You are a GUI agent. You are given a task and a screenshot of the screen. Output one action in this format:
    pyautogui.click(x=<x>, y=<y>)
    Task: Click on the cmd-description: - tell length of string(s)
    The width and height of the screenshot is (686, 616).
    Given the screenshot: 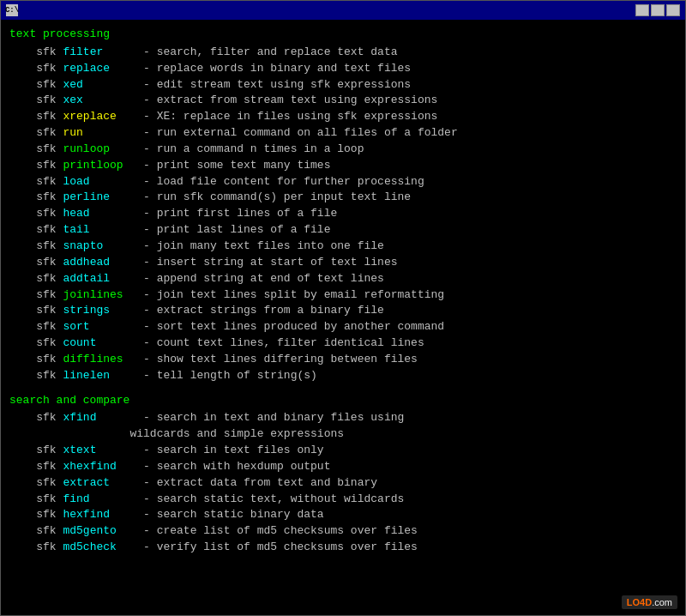 What is the action you would take?
    pyautogui.click(x=230, y=376)
    